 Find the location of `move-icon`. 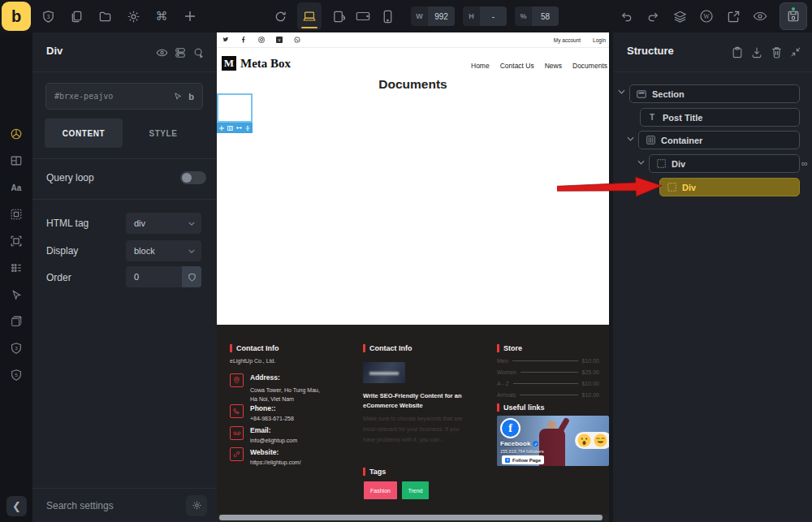

move-icon is located at coordinates (248, 128).